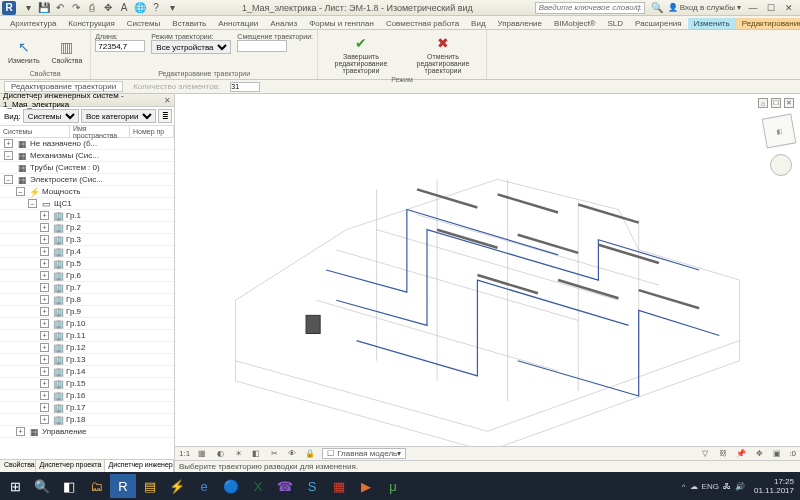 This screenshot has width=800, height=500. Describe the element at coordinates (44, 8) in the screenshot. I see `qat-save-icon: 💾` at that location.